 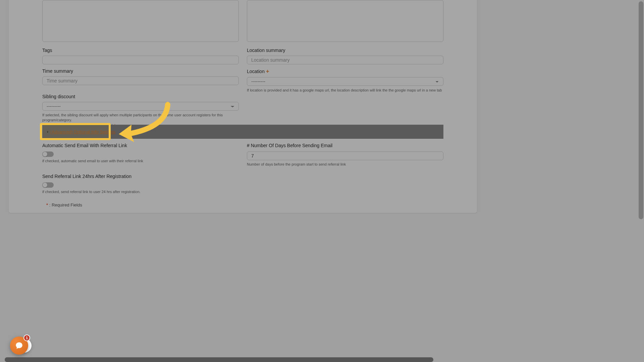 I want to click on location-label: Location+, so click(x=345, y=71).